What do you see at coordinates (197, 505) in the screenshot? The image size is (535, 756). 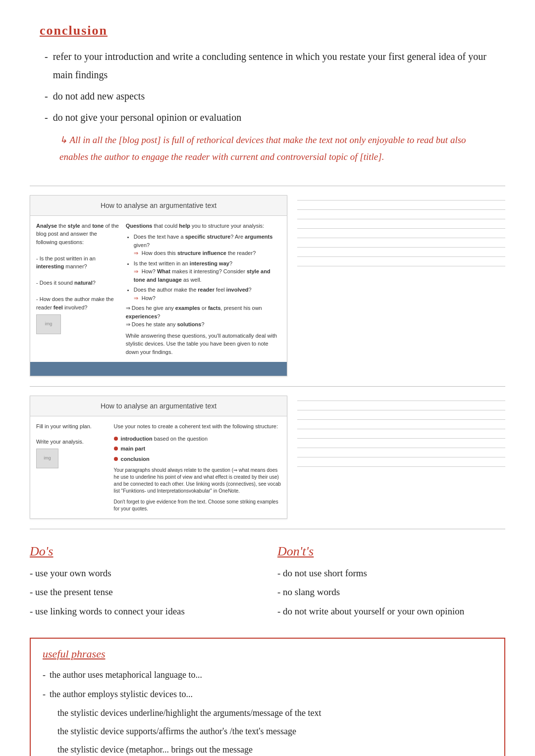 I see `ws2-evidence-note: Don't forget to give evidence from the t…` at bounding box center [197, 505].